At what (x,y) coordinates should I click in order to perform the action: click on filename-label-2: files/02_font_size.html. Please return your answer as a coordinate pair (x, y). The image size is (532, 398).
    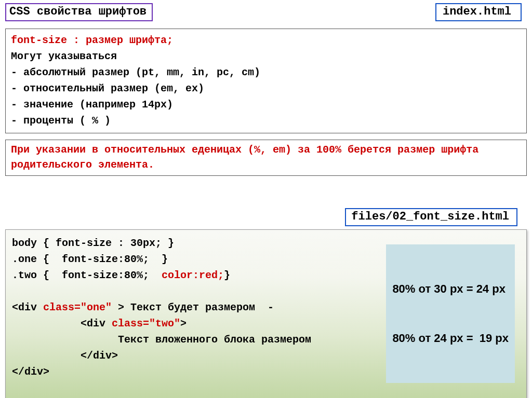
    Looking at the image, I should click on (431, 217).